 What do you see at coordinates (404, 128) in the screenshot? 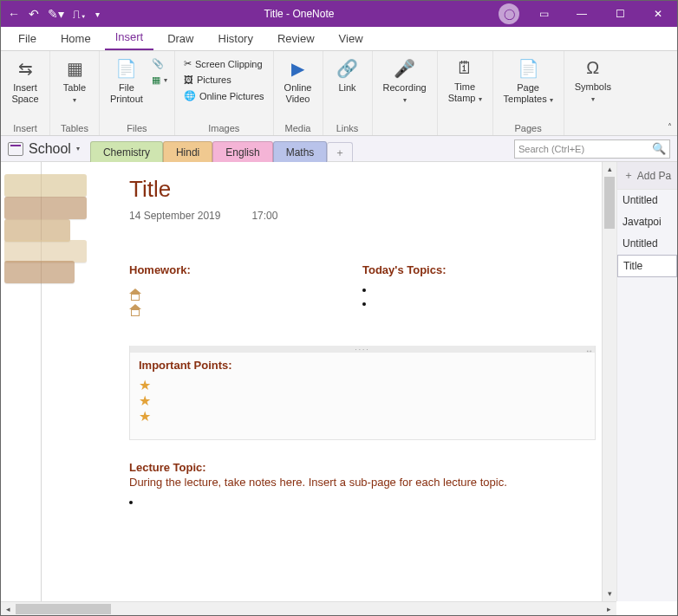
I see `group-recording` at bounding box center [404, 128].